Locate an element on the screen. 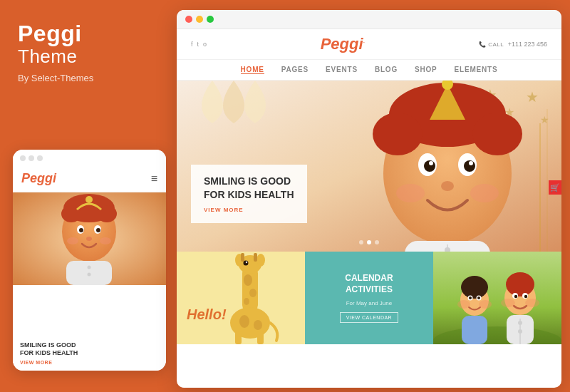  call-number: +111 223 456 is located at coordinates (527, 44).